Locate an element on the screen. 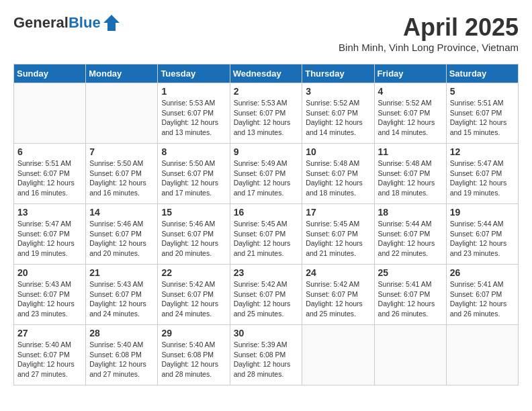 This screenshot has width=532, height=411. calendar-cell: 26Sunrise: 5:41 AM Sunset: 6:07 PM Dayli… is located at coordinates (482, 295).